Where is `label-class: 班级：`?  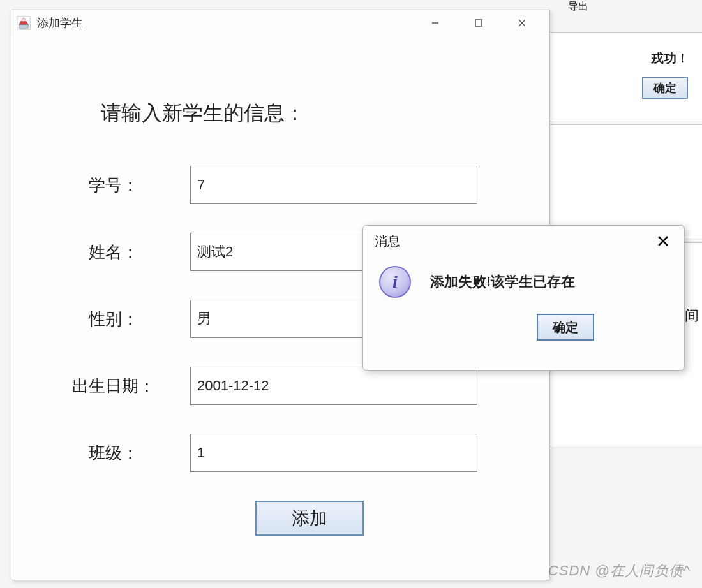
label-class: 班级： is located at coordinates (114, 453).